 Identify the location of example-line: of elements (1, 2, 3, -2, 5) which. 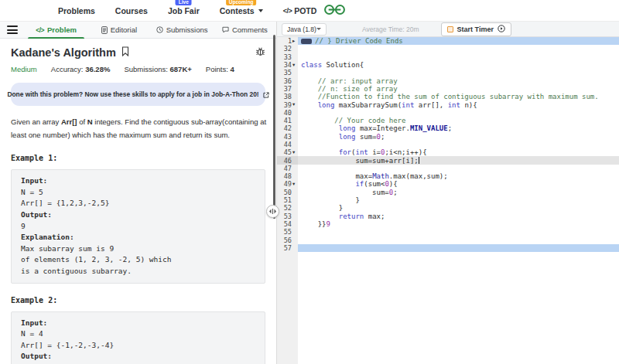
(138, 260).